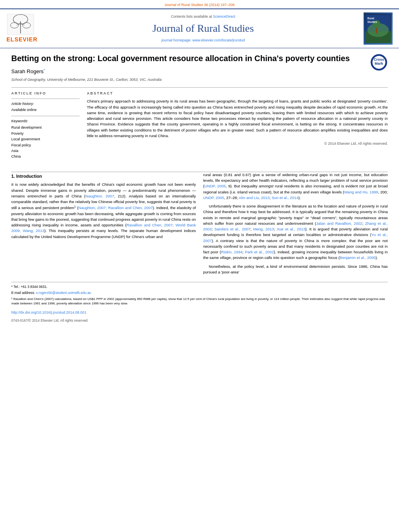 This screenshot has width=399, height=532. I want to click on ref-park-2002: Park et al., 2002, so click(259, 252).